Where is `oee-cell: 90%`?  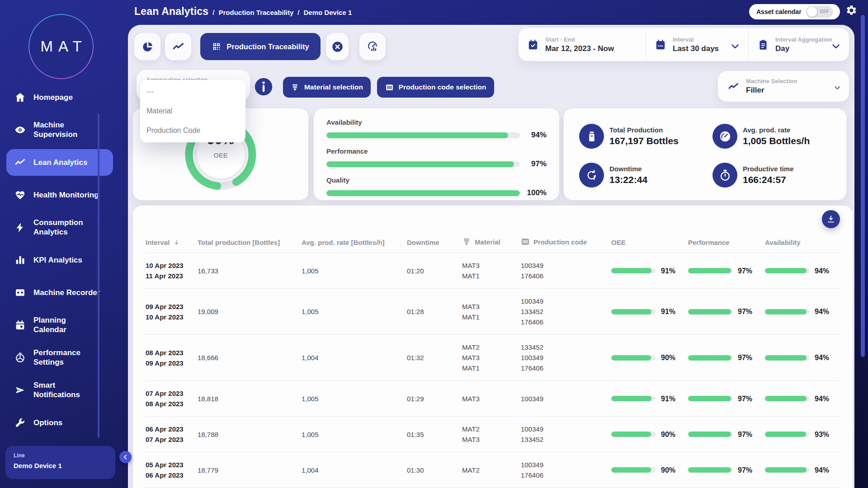
oee-cell: 90% is located at coordinates (650, 470).